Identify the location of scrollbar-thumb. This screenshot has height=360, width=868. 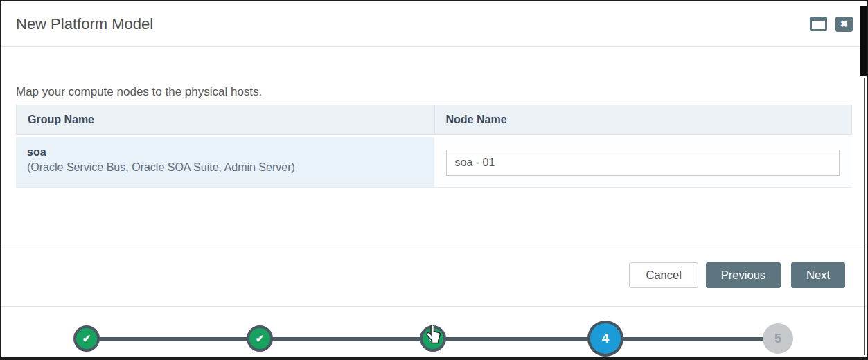
(863, 41).